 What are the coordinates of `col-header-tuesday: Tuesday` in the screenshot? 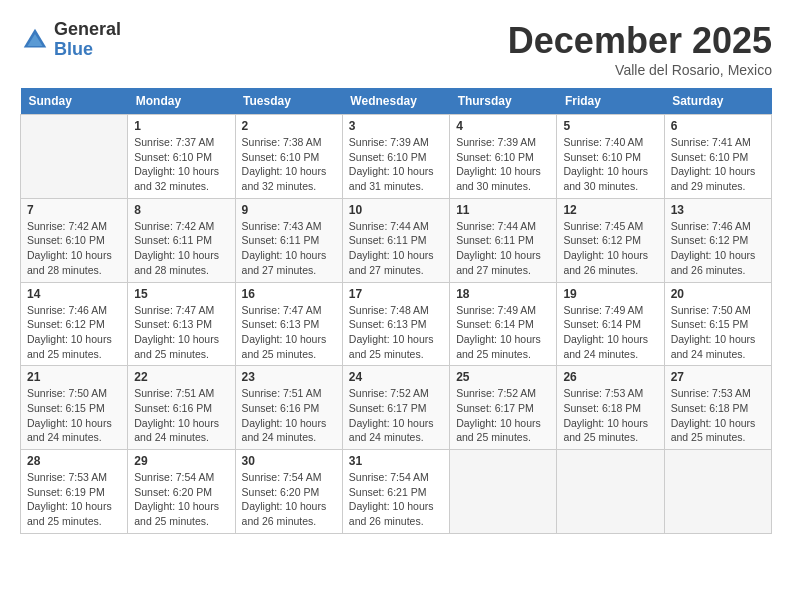 It's located at (288, 102).